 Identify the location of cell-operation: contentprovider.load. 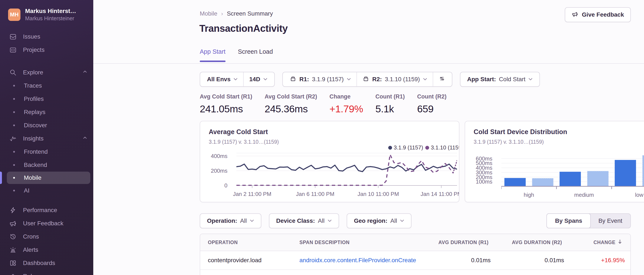
(246, 260).